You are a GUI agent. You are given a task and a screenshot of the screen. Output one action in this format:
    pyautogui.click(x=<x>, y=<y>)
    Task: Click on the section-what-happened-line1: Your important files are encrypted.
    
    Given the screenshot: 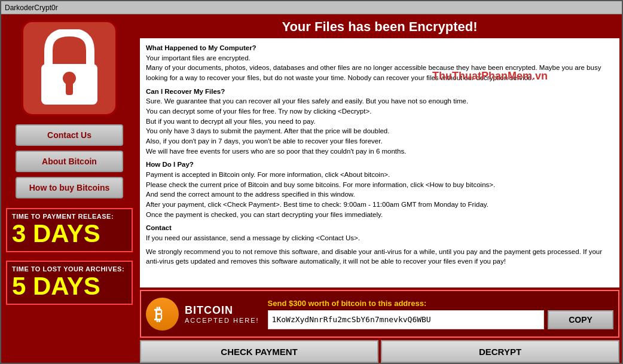 What is the action you would take?
    pyautogui.click(x=198, y=58)
    